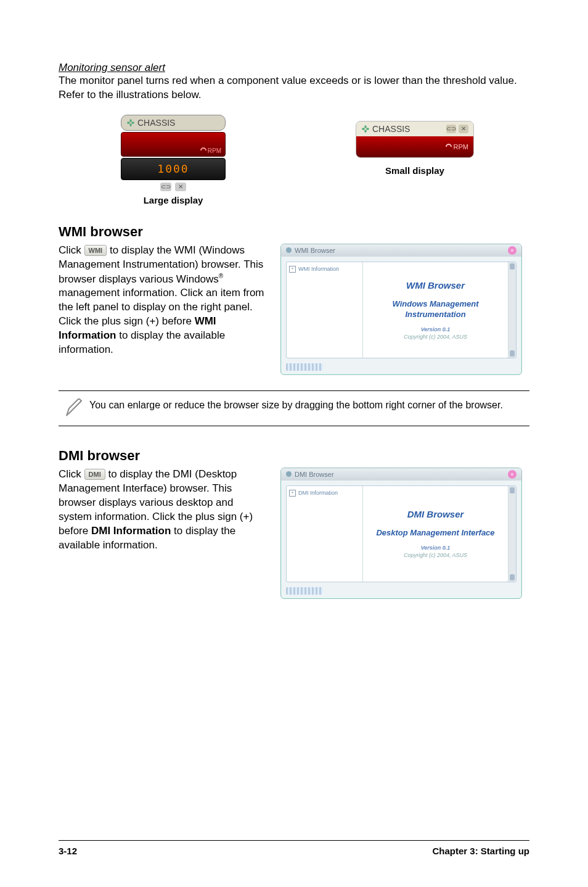 The width and height of the screenshot is (588, 887). What do you see at coordinates (461, 147) in the screenshot?
I see `gauge-small-rpm-label: RPM` at bounding box center [461, 147].